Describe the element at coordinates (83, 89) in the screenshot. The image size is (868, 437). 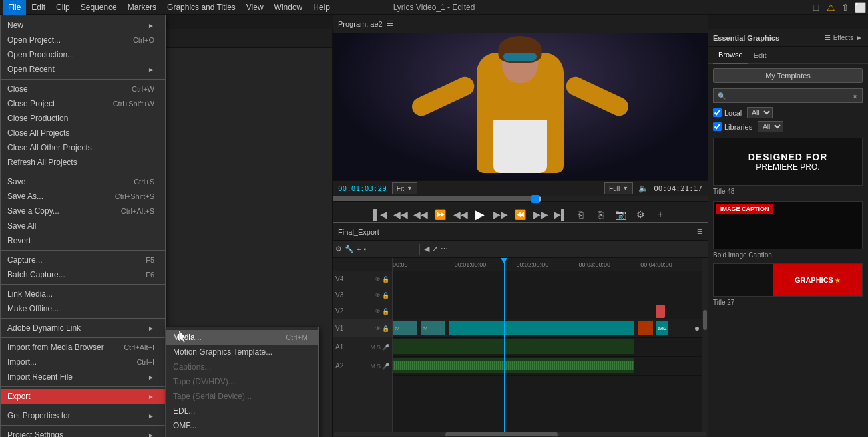
I see `menu-item-close: Close Ctrl+W` at that location.